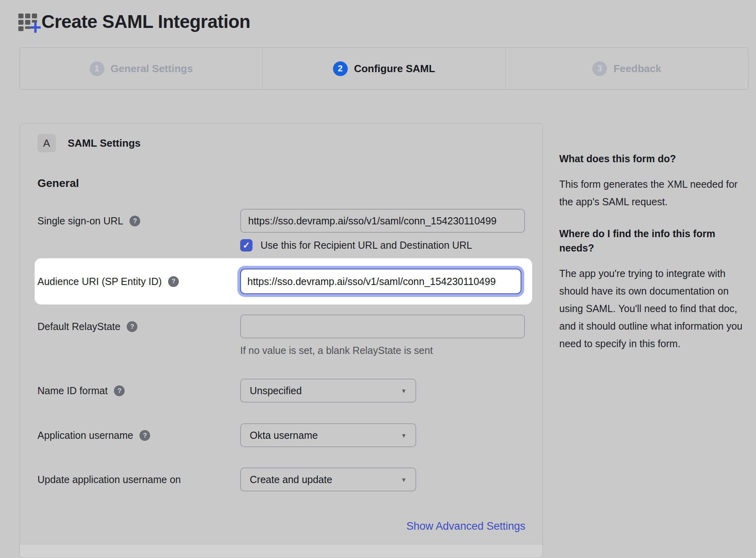  I want to click on show-advanced-settings-link: Show Advanced Settings, so click(466, 526).